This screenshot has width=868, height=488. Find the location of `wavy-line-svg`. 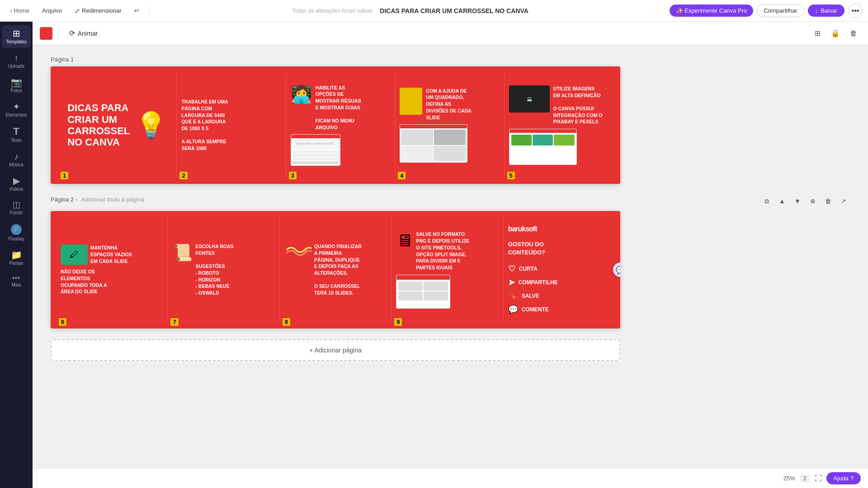

wavy-line-svg is located at coordinates (298, 250).